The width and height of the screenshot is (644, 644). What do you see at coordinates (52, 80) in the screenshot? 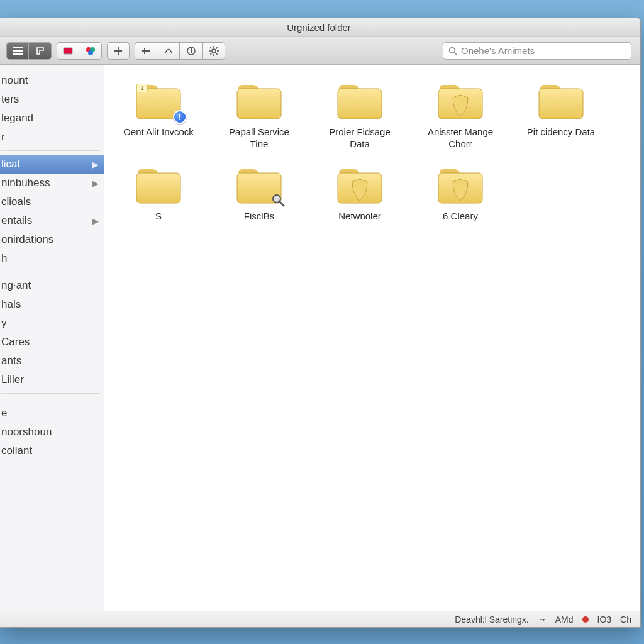
I see `sidebar-item: nount` at bounding box center [52, 80].